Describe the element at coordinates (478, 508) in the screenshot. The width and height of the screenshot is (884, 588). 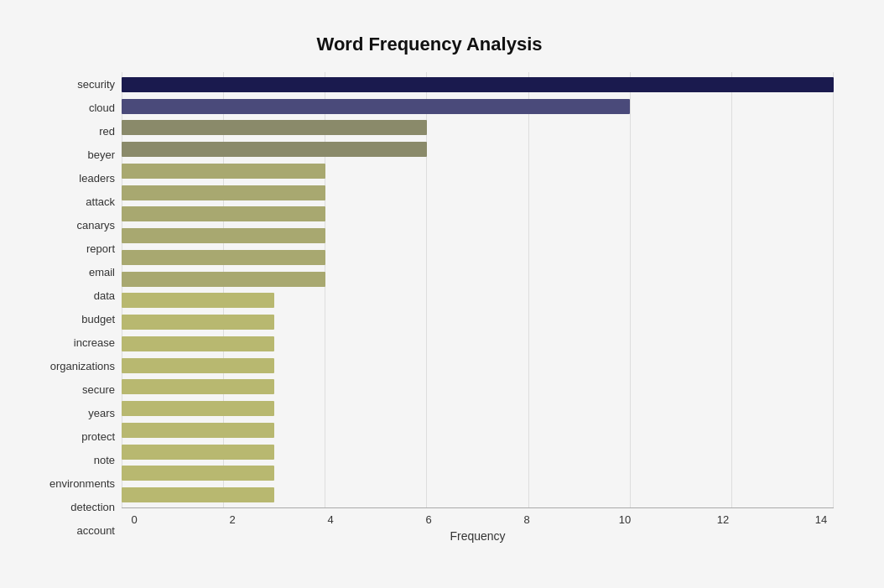
I see `x-axis-line` at that location.